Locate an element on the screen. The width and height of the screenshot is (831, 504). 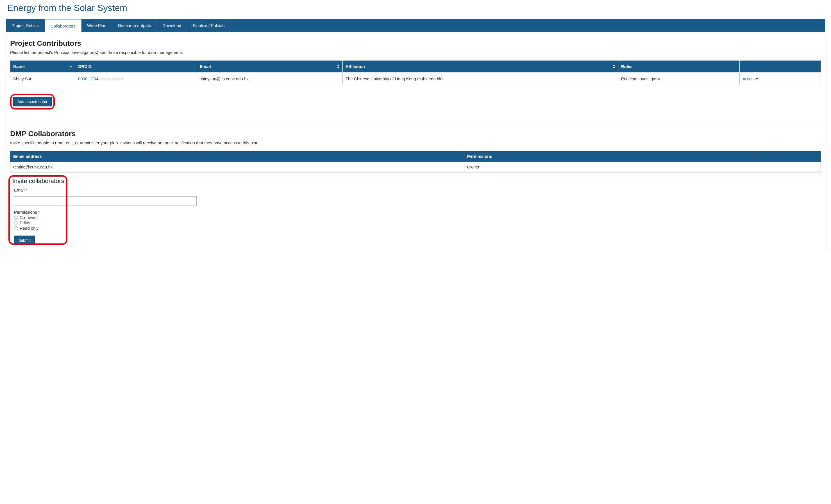
col-affiliation: Affiliation is located at coordinates (480, 67).